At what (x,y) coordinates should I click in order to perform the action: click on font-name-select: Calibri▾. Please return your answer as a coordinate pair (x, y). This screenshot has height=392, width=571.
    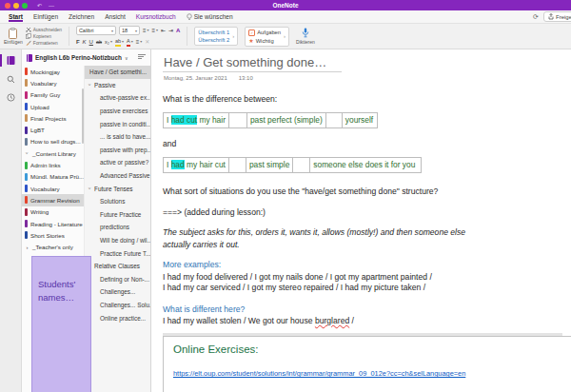
    Looking at the image, I should click on (96, 30).